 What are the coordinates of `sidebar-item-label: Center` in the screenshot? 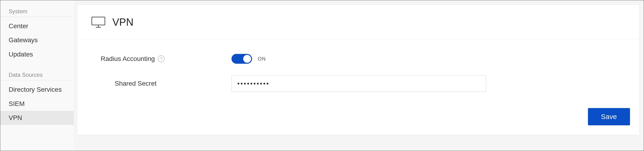 It's located at (18, 26).